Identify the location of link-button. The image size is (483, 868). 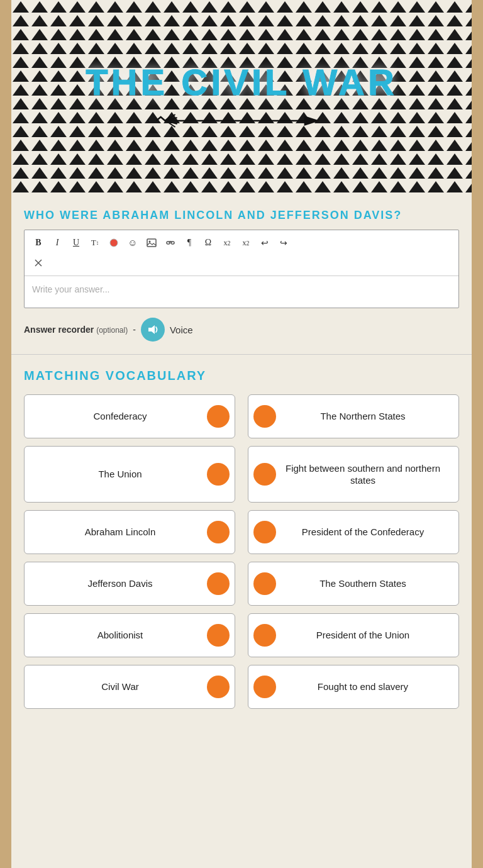
(170, 243).